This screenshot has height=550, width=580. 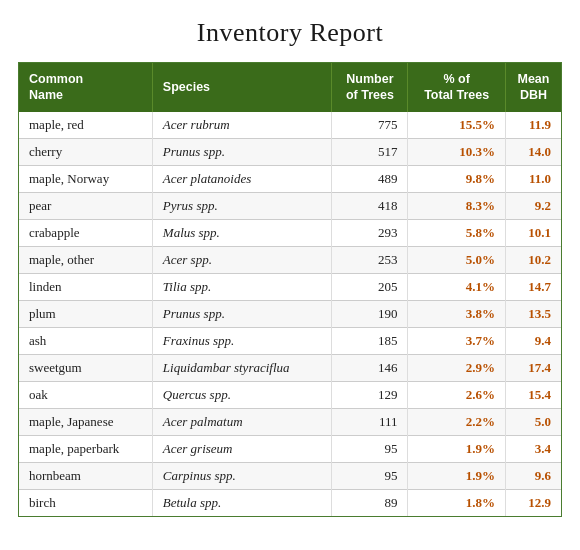 What do you see at coordinates (242, 368) in the screenshot?
I see `cell-species: Liquidambar styraciflua` at bounding box center [242, 368].